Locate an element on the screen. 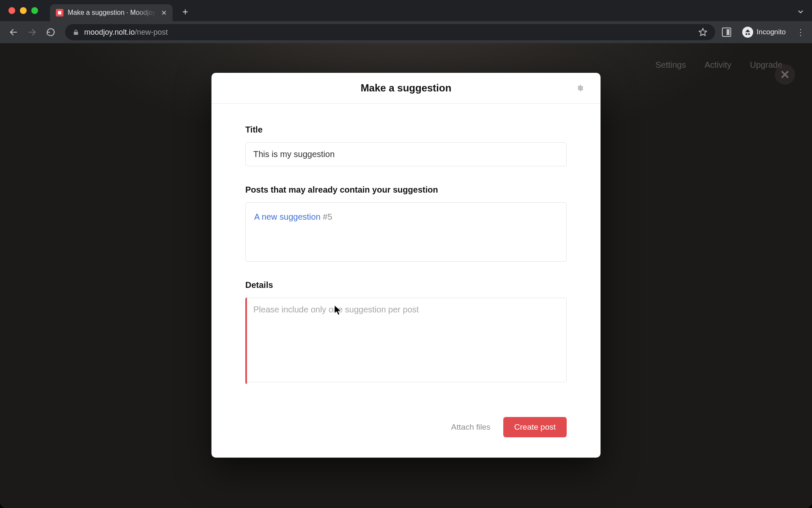 The width and height of the screenshot is (812, 508). close-tab-icon: ✕ is located at coordinates (164, 13).